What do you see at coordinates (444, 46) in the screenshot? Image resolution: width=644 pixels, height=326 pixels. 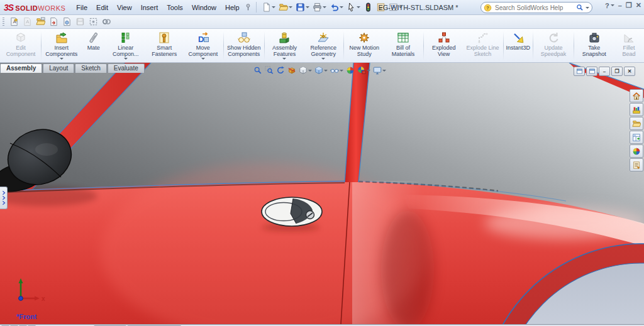 I see `ribbon-exploded-view-button: Exploded View` at bounding box center [444, 46].